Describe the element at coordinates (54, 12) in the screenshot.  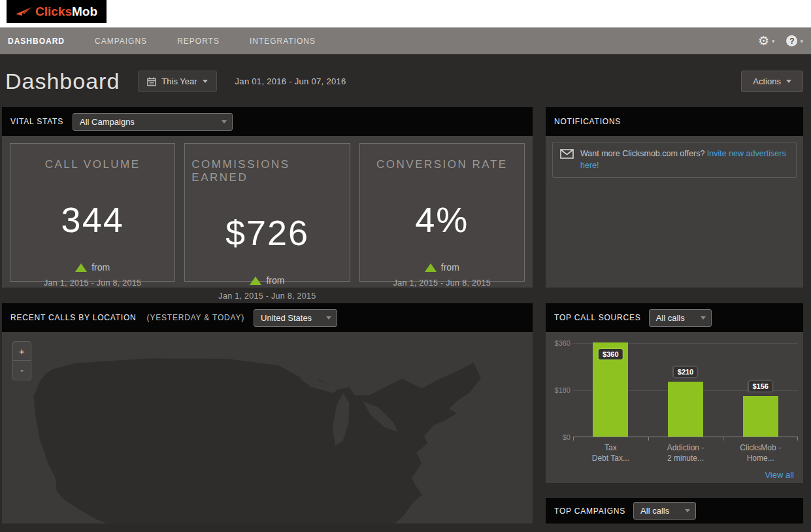
I see `logo-text-first: Clicks` at that location.